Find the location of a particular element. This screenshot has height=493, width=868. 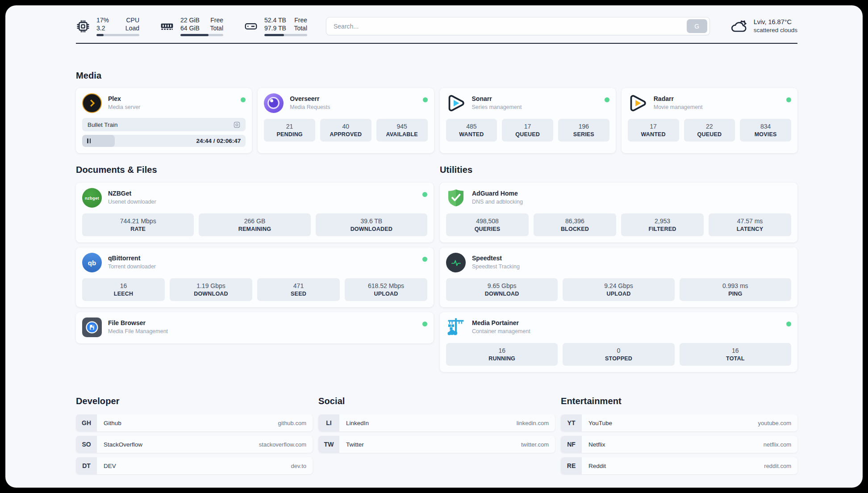

stat-box: 16TOTAL is located at coordinates (735, 355).